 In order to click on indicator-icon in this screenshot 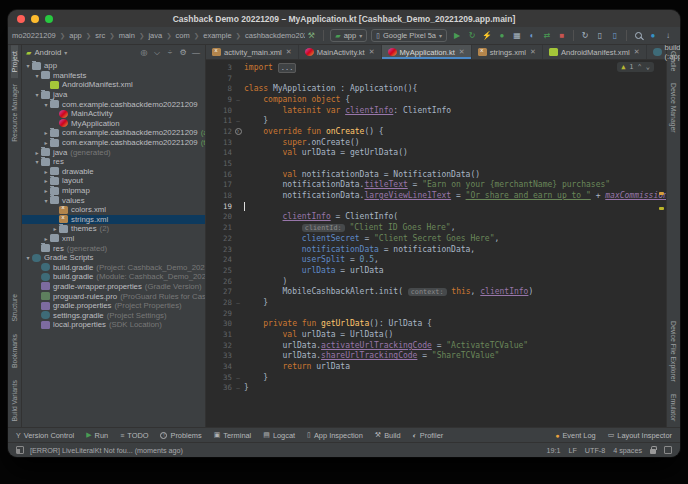, I will do `click(668, 450)`.